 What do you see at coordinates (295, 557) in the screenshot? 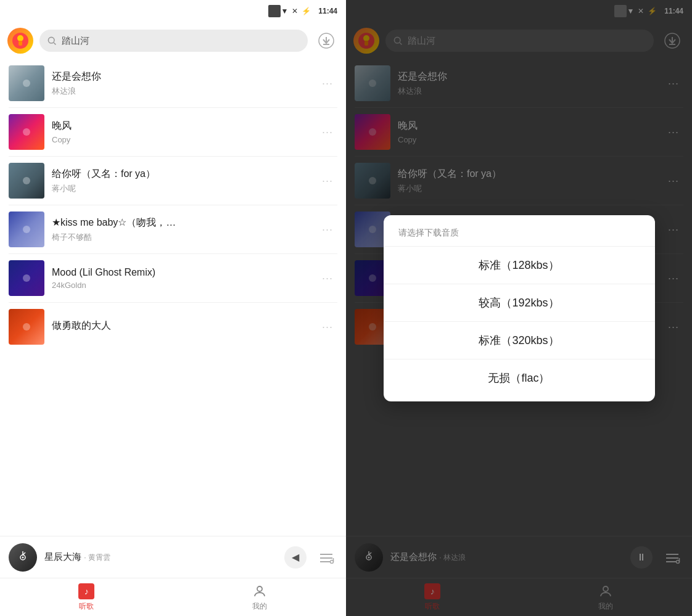
I see `left-play-back-button: ◀` at bounding box center [295, 557].